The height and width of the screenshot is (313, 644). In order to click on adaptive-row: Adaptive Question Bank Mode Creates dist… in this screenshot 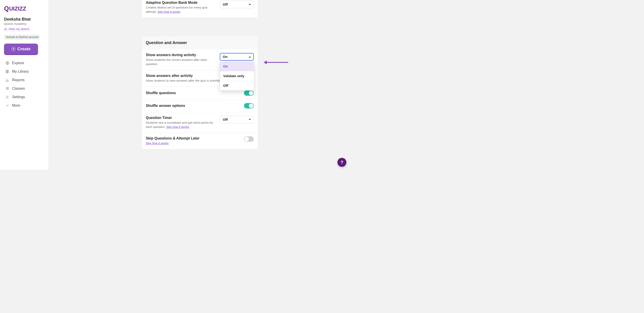, I will do `click(200, 9)`.